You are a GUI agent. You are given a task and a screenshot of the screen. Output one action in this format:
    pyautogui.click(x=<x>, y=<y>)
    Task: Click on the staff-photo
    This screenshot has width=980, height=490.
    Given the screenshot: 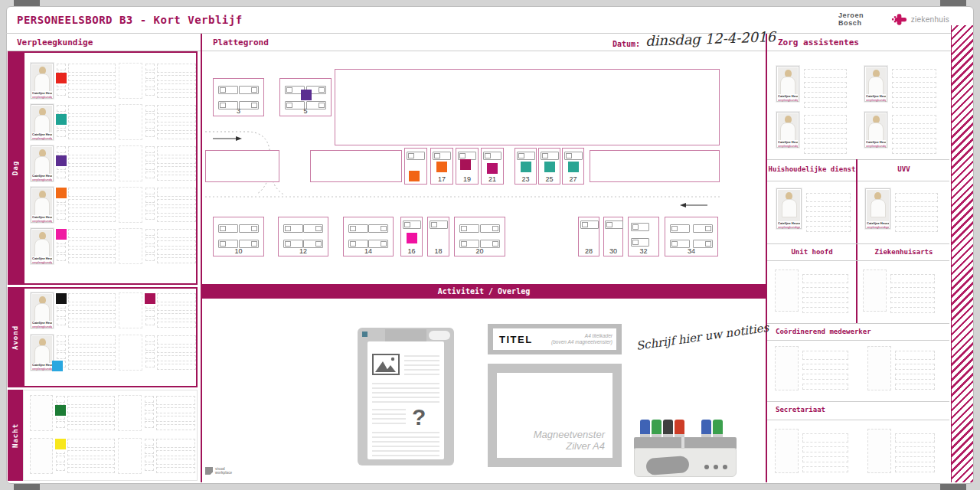 What is the action you would take?
    pyautogui.click(x=42, y=161)
    